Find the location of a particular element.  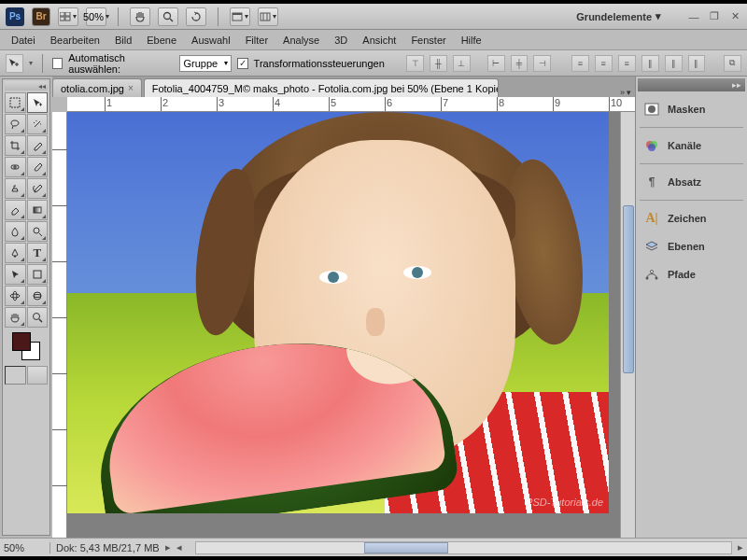

auto-align-button: ⧉ is located at coordinates (732, 63).